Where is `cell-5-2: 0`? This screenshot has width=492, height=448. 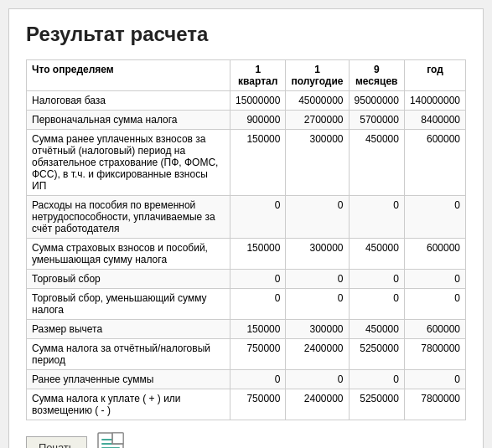 cell-5-2: 0 is located at coordinates (317, 280).